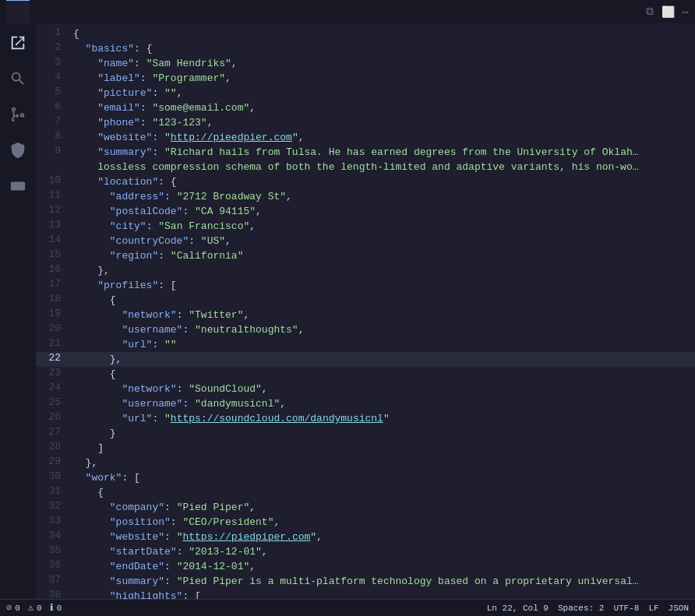 Image resolution: width=695 pixels, height=616 pixels. Describe the element at coordinates (55, 477) in the screenshot. I see `line-number: 30` at that location.